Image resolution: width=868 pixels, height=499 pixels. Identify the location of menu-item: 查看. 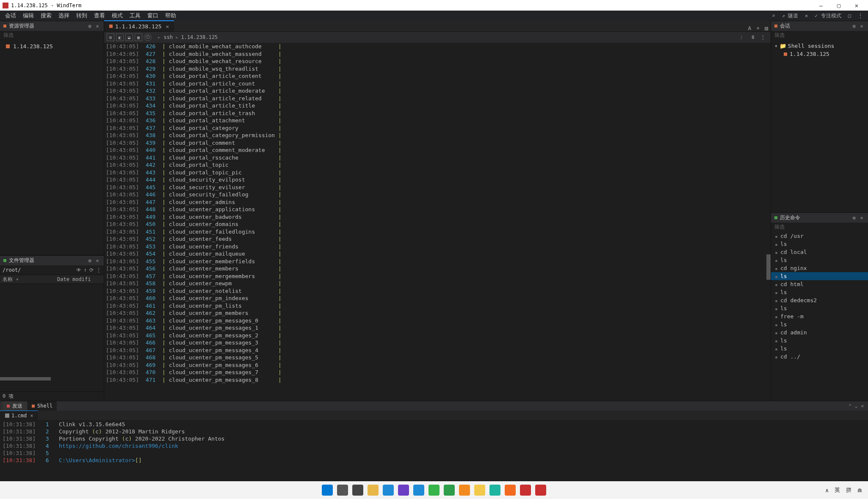
(100, 15).